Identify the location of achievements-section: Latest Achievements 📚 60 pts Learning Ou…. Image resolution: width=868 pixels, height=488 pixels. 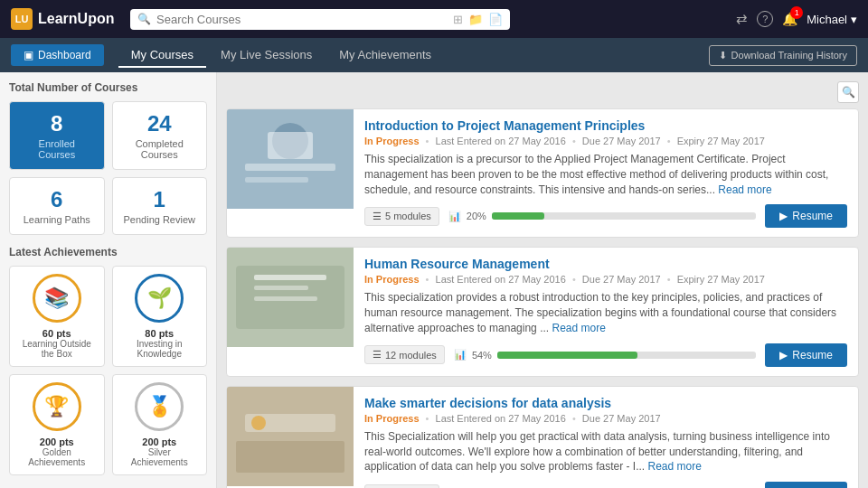
(108, 361).